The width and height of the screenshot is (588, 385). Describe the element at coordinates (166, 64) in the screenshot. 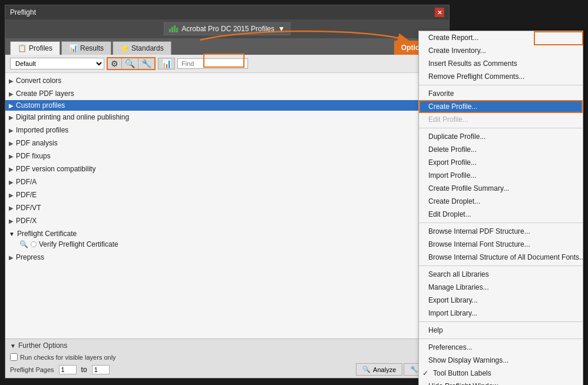

I see `chart-btn: 📊` at that location.